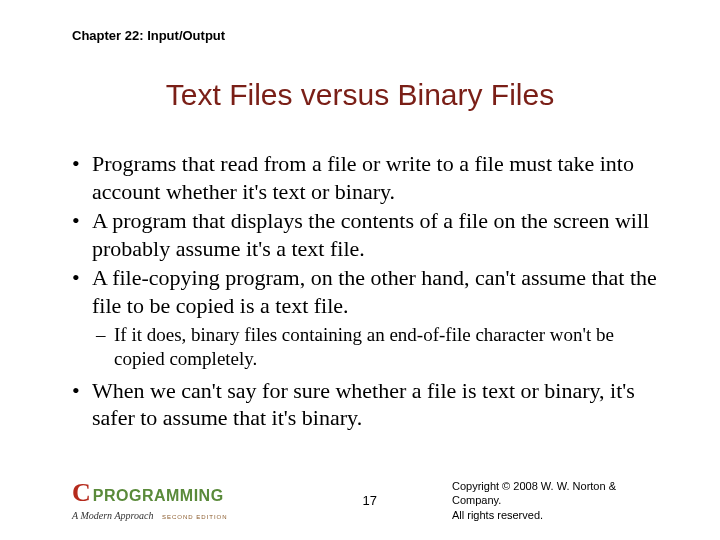 The height and width of the screenshot is (540, 720). I want to click on book-logo: C PROGRAMMING A Modern Approach SECOND E…, so click(150, 501).